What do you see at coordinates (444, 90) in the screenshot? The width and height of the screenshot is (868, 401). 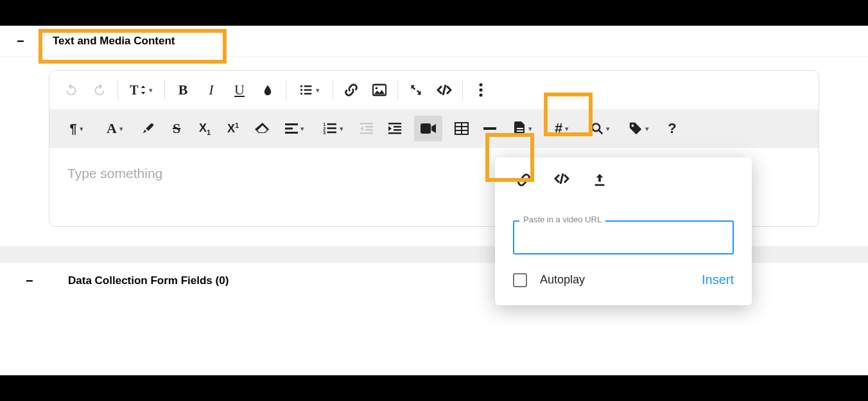 I see `code-view-button` at bounding box center [444, 90].